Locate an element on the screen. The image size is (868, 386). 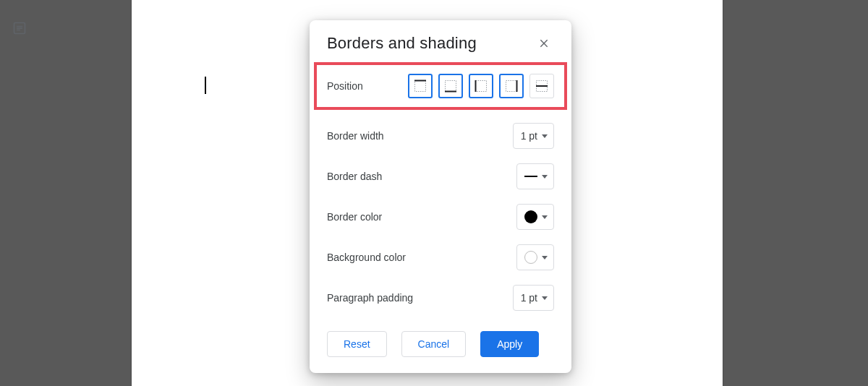
paragraph-padding-row: Paragraph padding 1 pt is located at coordinates (441, 298).